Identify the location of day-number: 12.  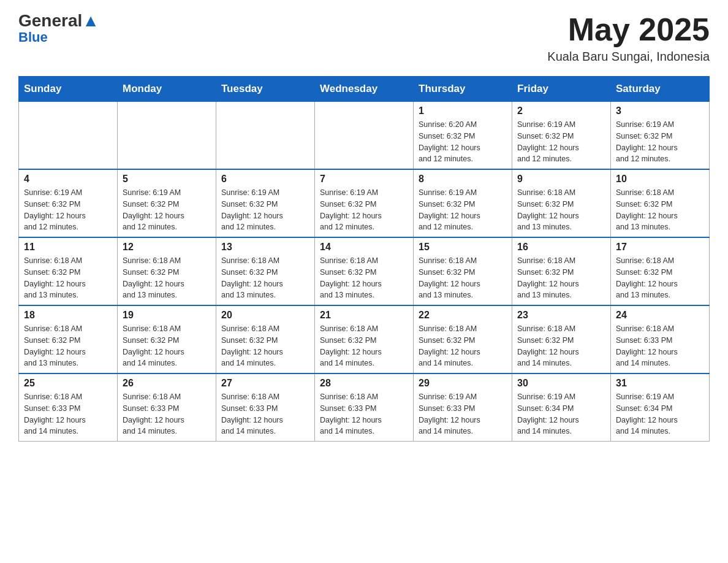
(167, 247).